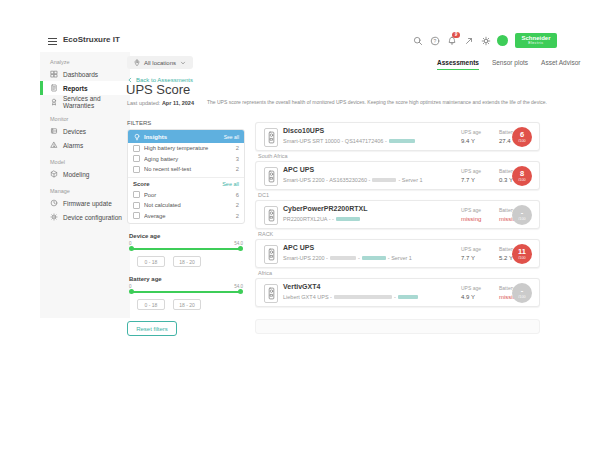 This screenshot has width=600, height=450. What do you see at coordinates (186, 160) in the screenshot?
I see `insight-filter-aging-battery: Aging battery3` at bounding box center [186, 160].